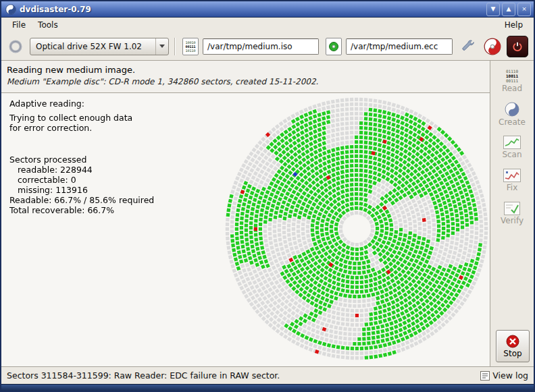 This screenshot has height=392, width=535. Describe the element at coordinates (491, 47) in the screenshot. I see `toolbar-right-group` at that location.